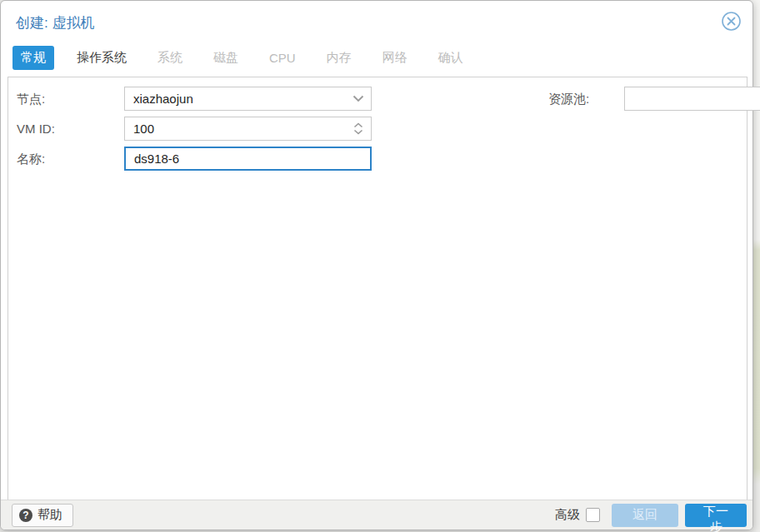 This screenshot has width=760, height=532. Describe the element at coordinates (42, 515) in the screenshot. I see `help-button: ? 帮助` at that location.